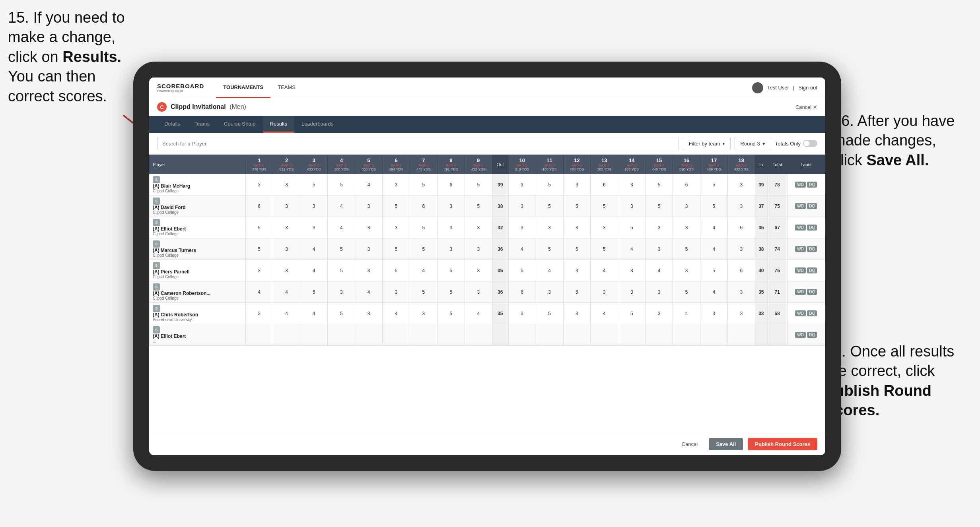 The image size is (980, 527). Describe the element at coordinates (714, 206) in the screenshot. I see `score-h17: 5` at that location.